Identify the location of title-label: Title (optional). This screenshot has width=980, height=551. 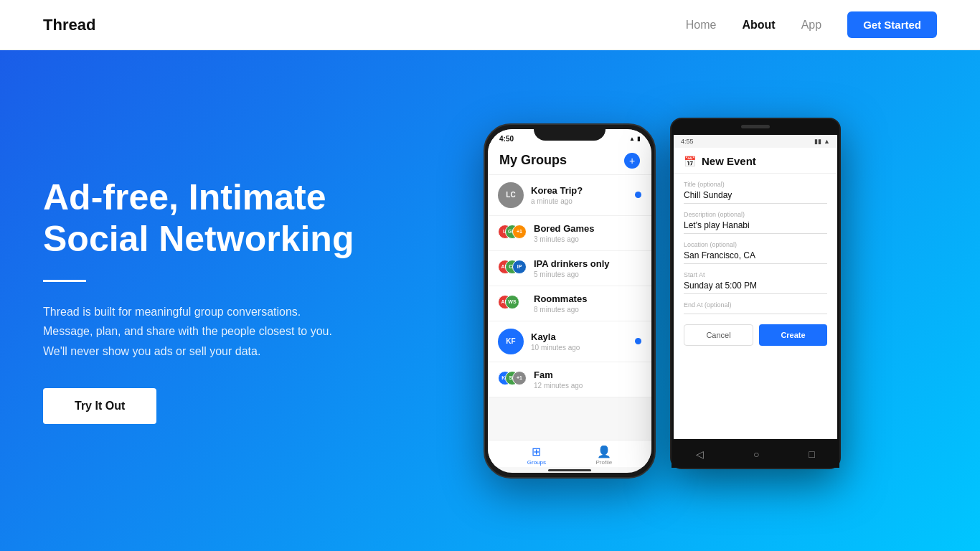
(755, 184).